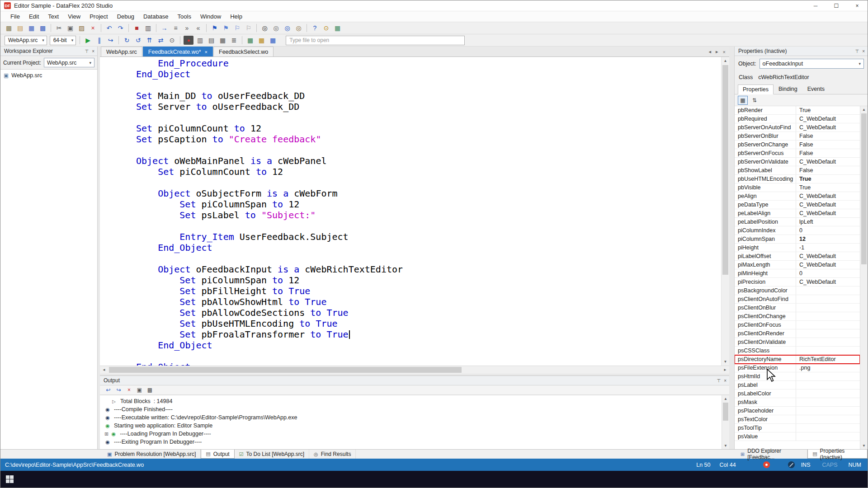  What do you see at coordinates (326, 28) in the screenshot?
I see `history-icon: ⊙` at bounding box center [326, 28].